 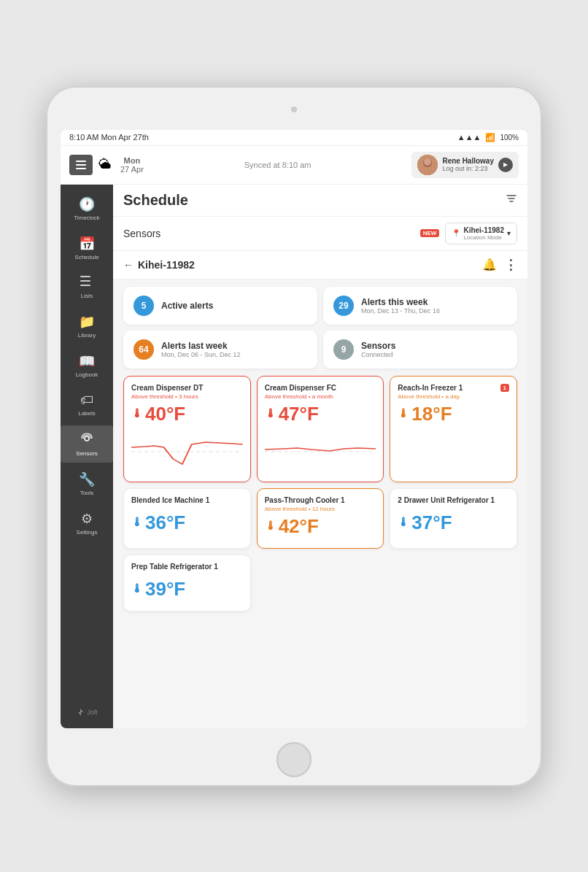 What do you see at coordinates (187, 522) in the screenshot?
I see `sensor-temp-ice: 🌡 36°F` at bounding box center [187, 522].